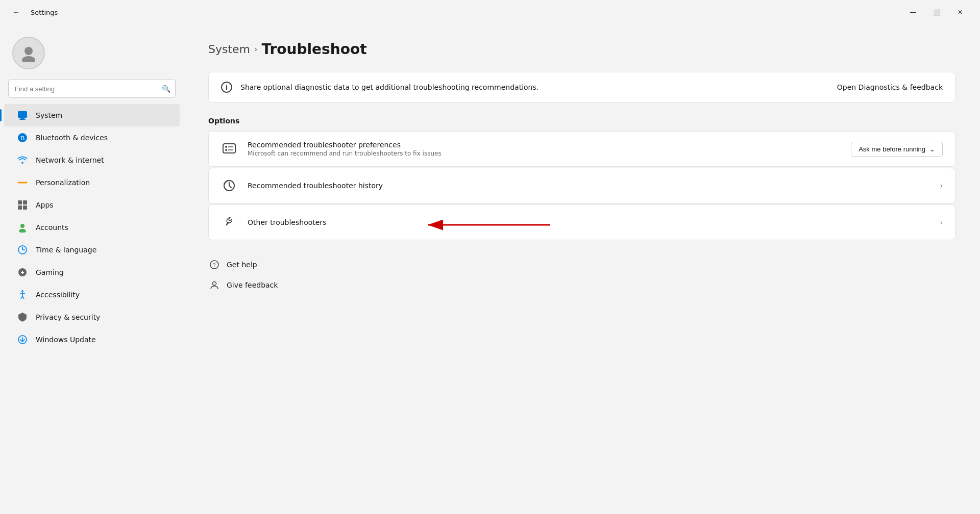 Image resolution: width=980 pixels, height=514 pixels. Describe the element at coordinates (66, 340) in the screenshot. I see `nav-label-windows-update: Windows Update` at that location.